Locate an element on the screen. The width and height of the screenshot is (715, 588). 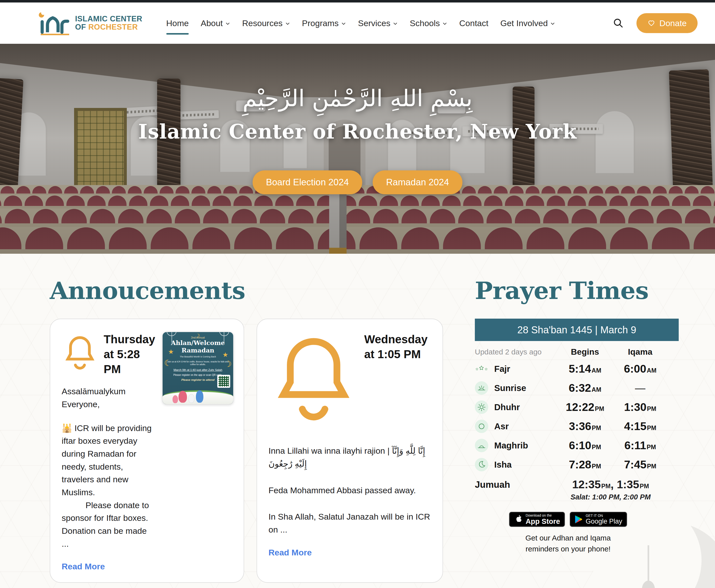
announcement-card: Thursday at 5:28 PMAssalāmualykum Everyo… is located at coordinates (147, 451).